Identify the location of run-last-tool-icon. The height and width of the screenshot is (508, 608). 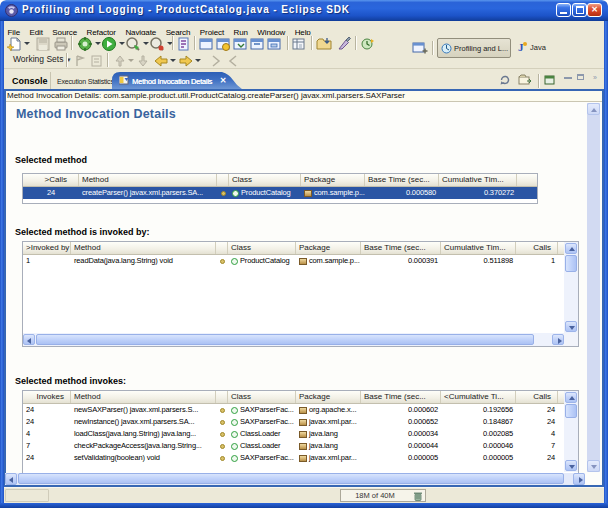
(133, 44).